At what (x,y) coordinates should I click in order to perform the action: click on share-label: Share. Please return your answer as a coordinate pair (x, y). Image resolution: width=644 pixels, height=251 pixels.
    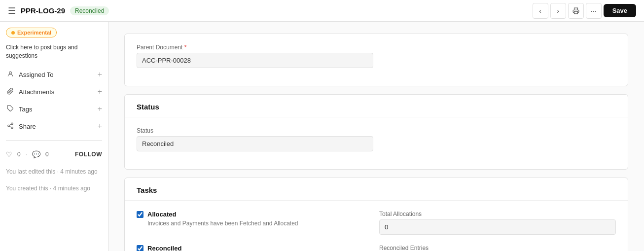
    Looking at the image, I should click on (56, 126).